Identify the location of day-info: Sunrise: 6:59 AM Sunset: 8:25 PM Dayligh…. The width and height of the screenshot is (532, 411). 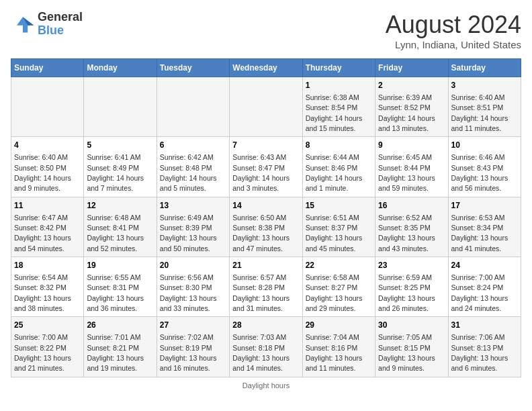
(407, 293).